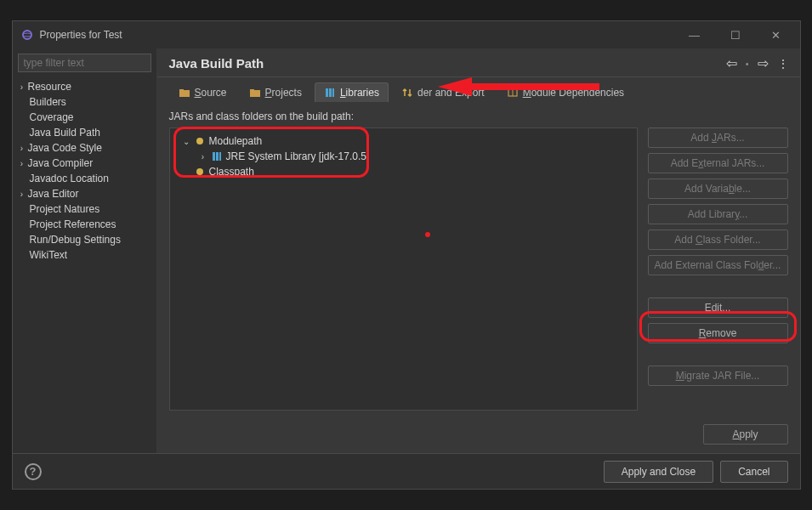 Image resolution: width=812 pixels, height=510 pixels. What do you see at coordinates (85, 265) in the screenshot?
I see `category-tree: ›Resource Builders Coverage Java Build P…` at bounding box center [85, 265].